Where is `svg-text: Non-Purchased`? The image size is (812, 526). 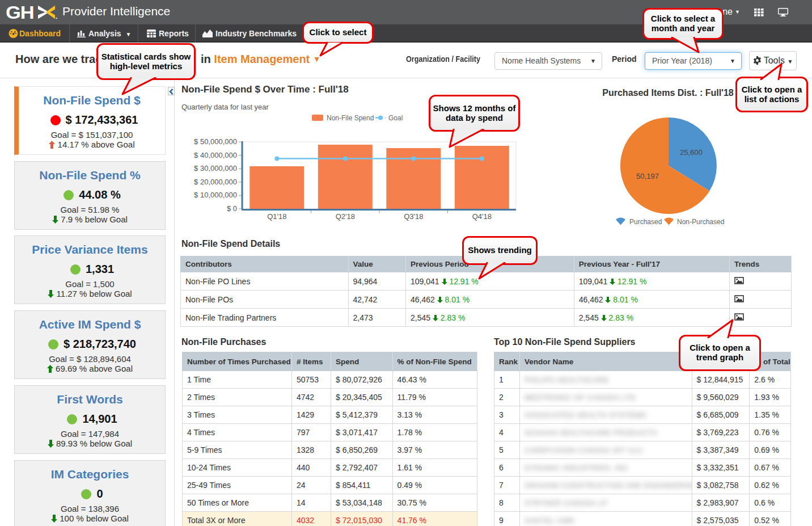
svg-text: Non-Purchased is located at coordinates (701, 222).